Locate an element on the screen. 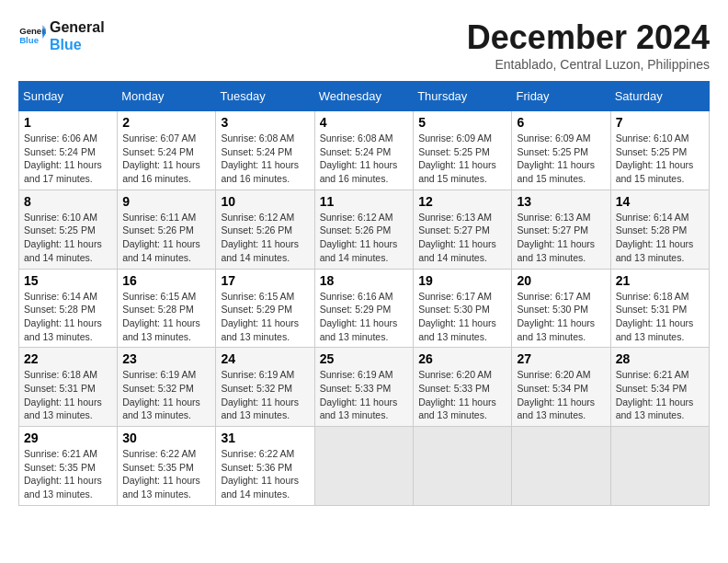 This screenshot has width=728, height=563. calendar-cell: 7Sunrise: 6:10 AMSunset: 5:25 PMDaylight… is located at coordinates (660, 151).